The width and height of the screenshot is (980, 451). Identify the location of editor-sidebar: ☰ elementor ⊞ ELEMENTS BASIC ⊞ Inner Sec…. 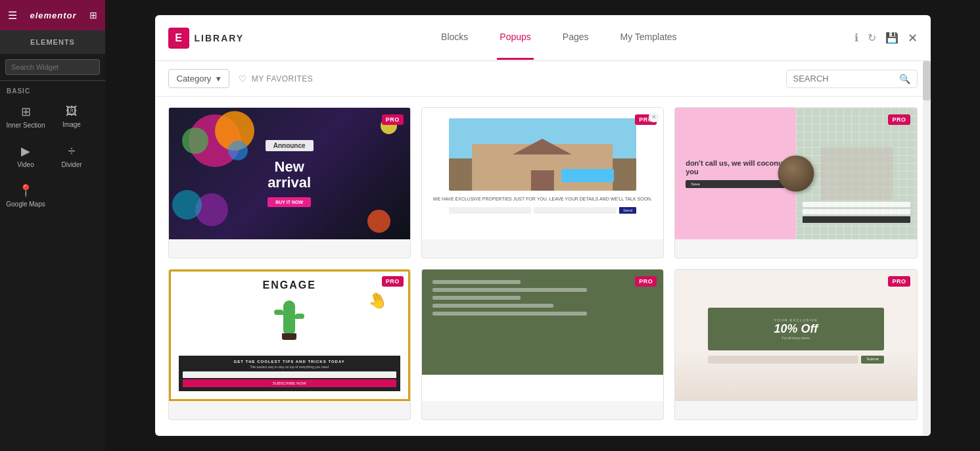
(53, 226).